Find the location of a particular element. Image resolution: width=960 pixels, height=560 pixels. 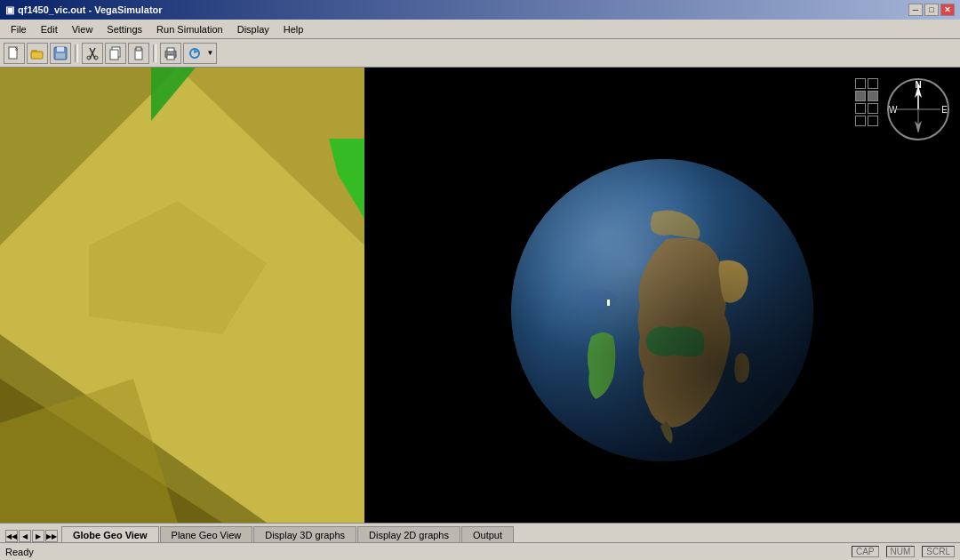

scrl-indicator: SCRL is located at coordinates (939, 551).